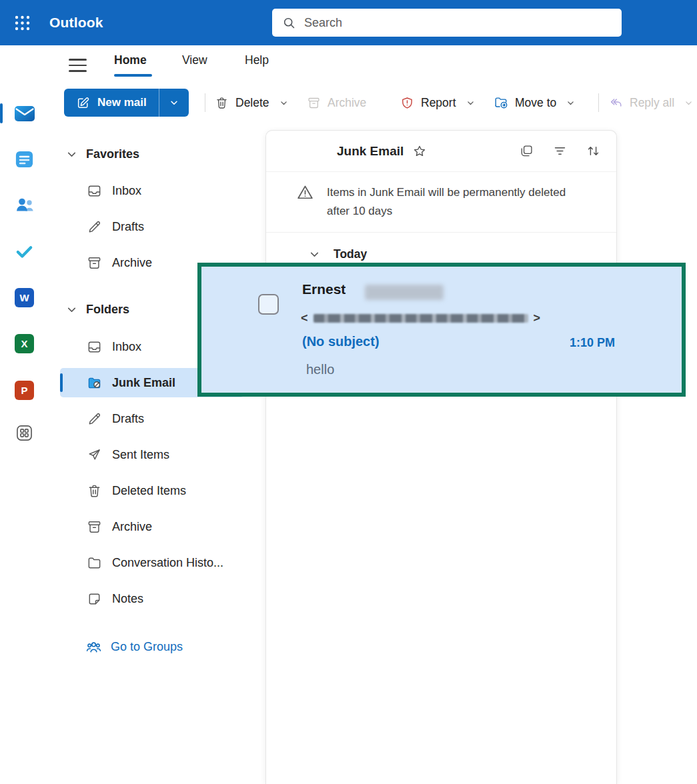  What do you see at coordinates (111, 103) in the screenshot?
I see `new-mail-button: New mail` at bounding box center [111, 103].